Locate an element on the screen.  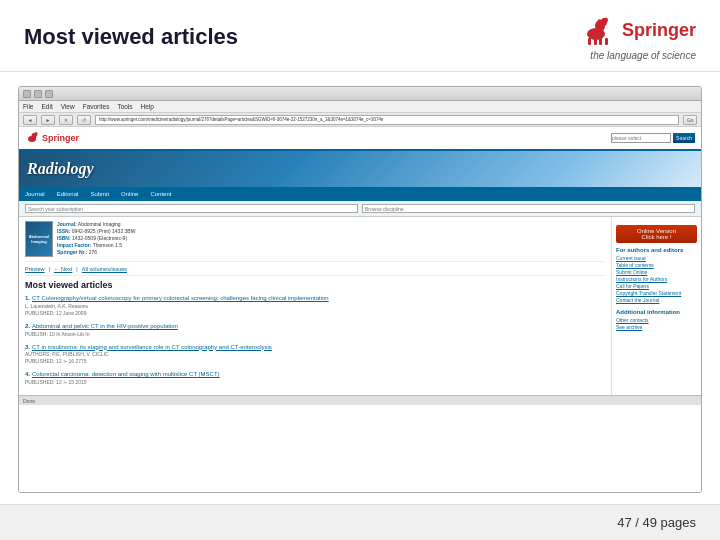
site-springer-horse-icon is located at coordinates (32, 138).